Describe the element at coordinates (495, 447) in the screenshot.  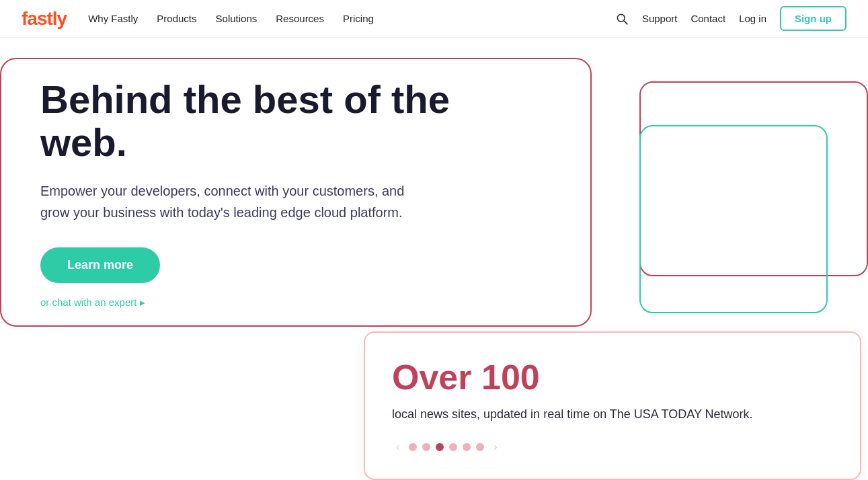
I see `carousel-next: ›` at that location.